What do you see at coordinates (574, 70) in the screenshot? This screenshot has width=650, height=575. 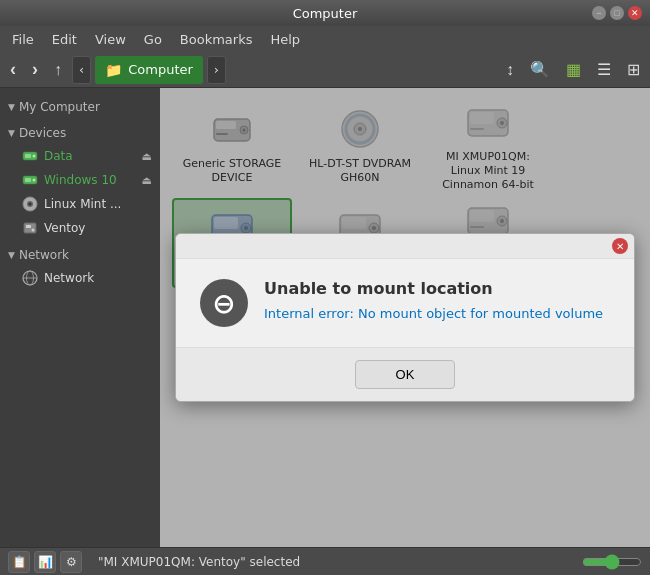 I see `view-grid-button: ▦` at bounding box center [574, 70].